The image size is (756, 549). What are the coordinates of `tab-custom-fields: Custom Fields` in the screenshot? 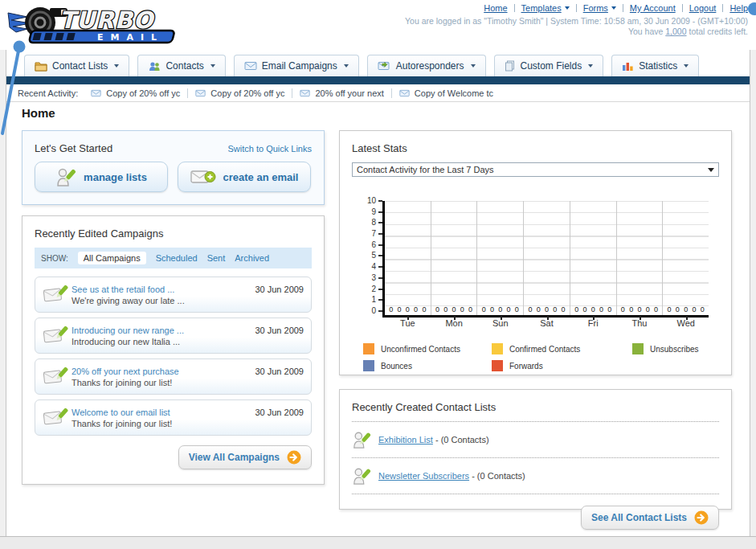 It's located at (550, 66).